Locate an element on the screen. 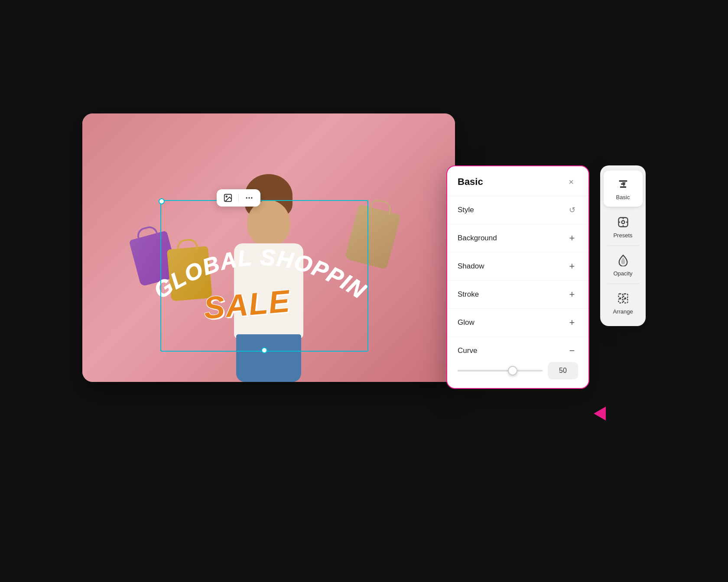  curve-value-display: 50 is located at coordinates (563, 371).